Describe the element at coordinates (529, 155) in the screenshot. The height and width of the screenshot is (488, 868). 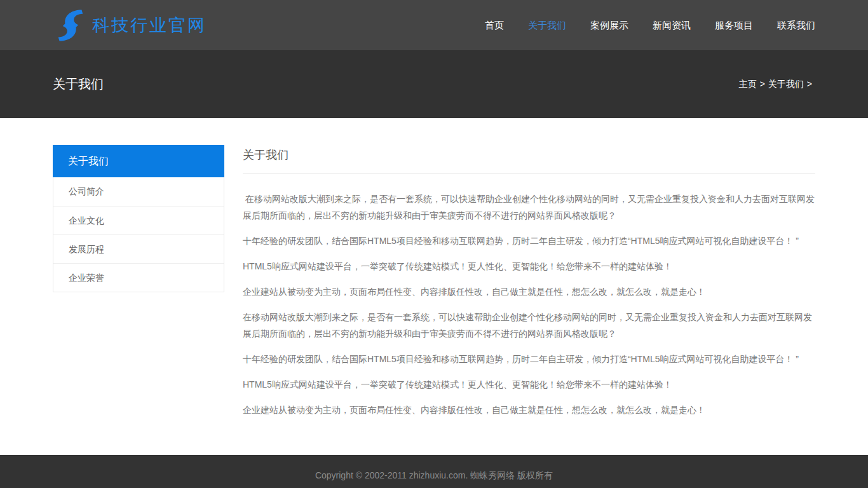
I see `content-title: 关于我们` at that location.